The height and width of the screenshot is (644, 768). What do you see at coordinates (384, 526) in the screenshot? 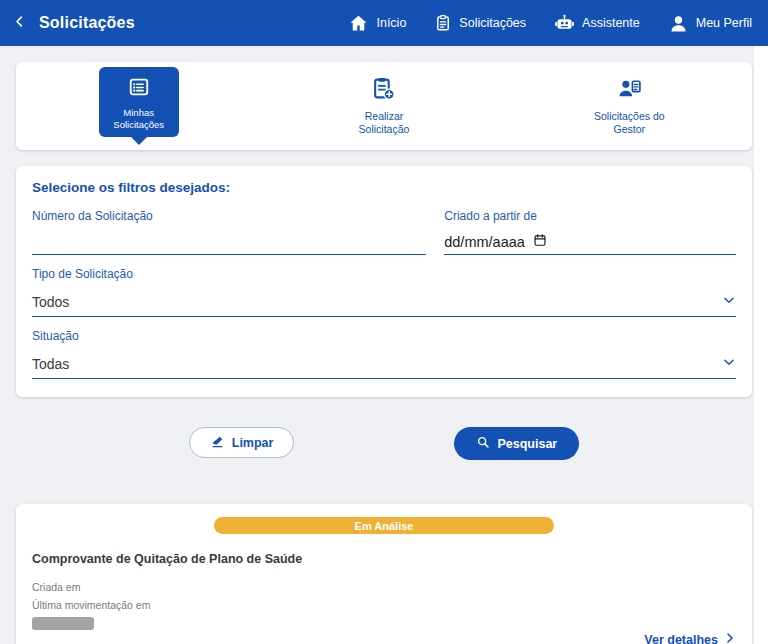
I see `status-badge: Em Análise` at bounding box center [384, 526].